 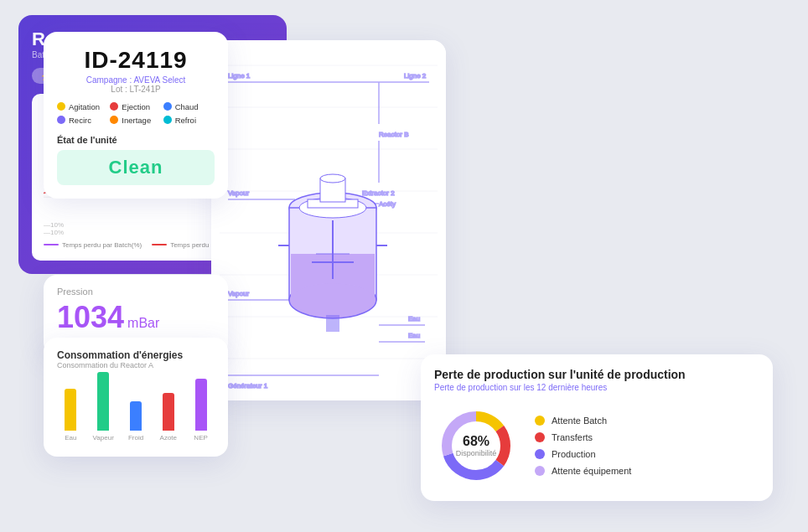 What do you see at coordinates (476, 446) in the screenshot?
I see `donut-chart: 68% Disponibilité` at bounding box center [476, 446].